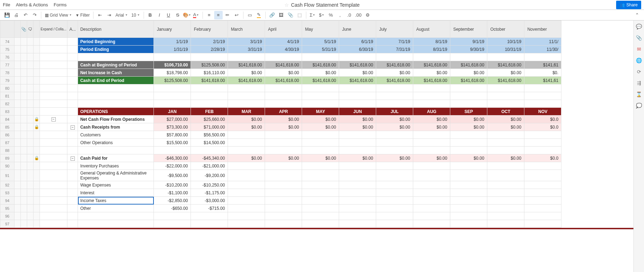 The image size is (644, 272). What do you see at coordinates (54, 29) in the screenshot?
I see `col-expand: Expand / Colla...` at bounding box center [54, 29].